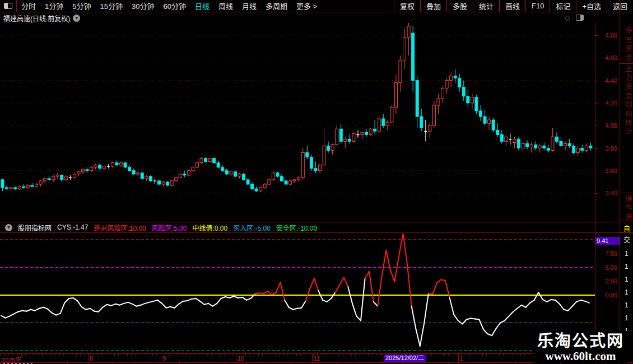  What do you see at coordinates (612, 171) in the screenshot?
I see `price-tick-label: 3.60` at bounding box center [612, 171].